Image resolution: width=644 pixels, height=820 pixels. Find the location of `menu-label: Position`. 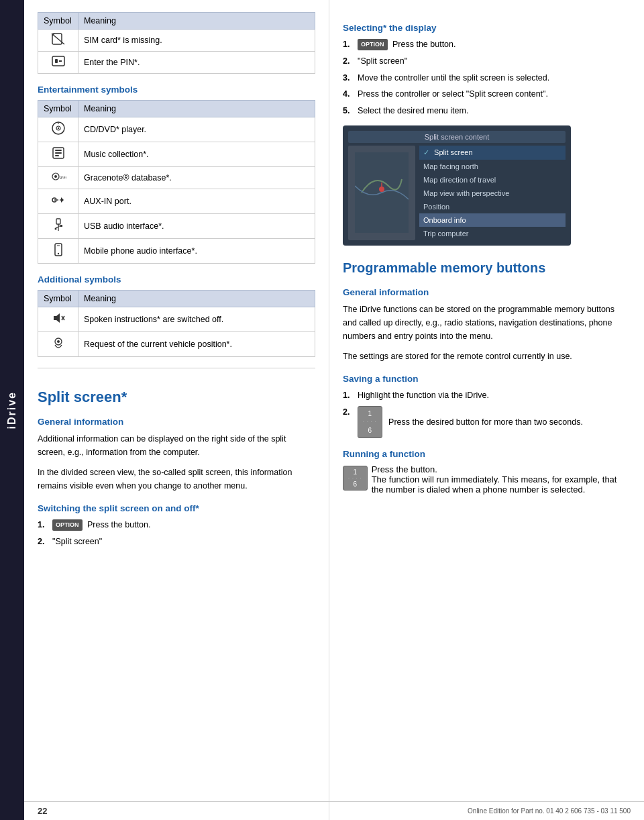

menu-label: Position is located at coordinates (436, 207).